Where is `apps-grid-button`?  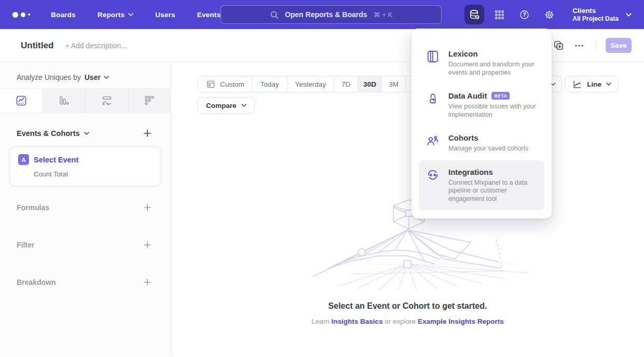
apps-grid-button is located at coordinates (499, 15).